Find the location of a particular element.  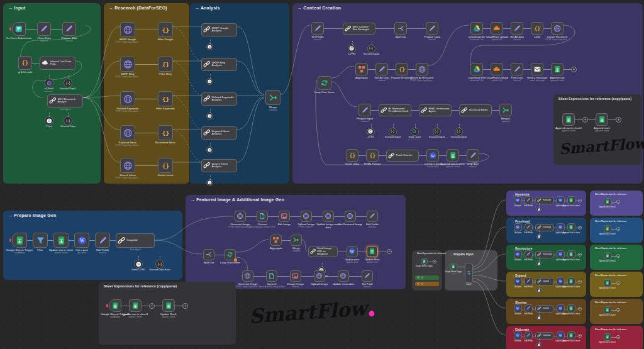

node-download-file: Download filedownload: file is located at coordinates (477, 28).